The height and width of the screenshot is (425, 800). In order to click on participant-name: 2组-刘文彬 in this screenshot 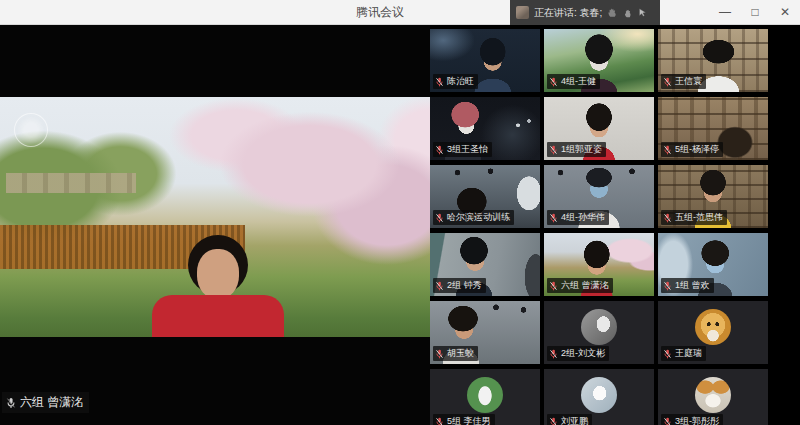, I will do `click(583, 354)`.